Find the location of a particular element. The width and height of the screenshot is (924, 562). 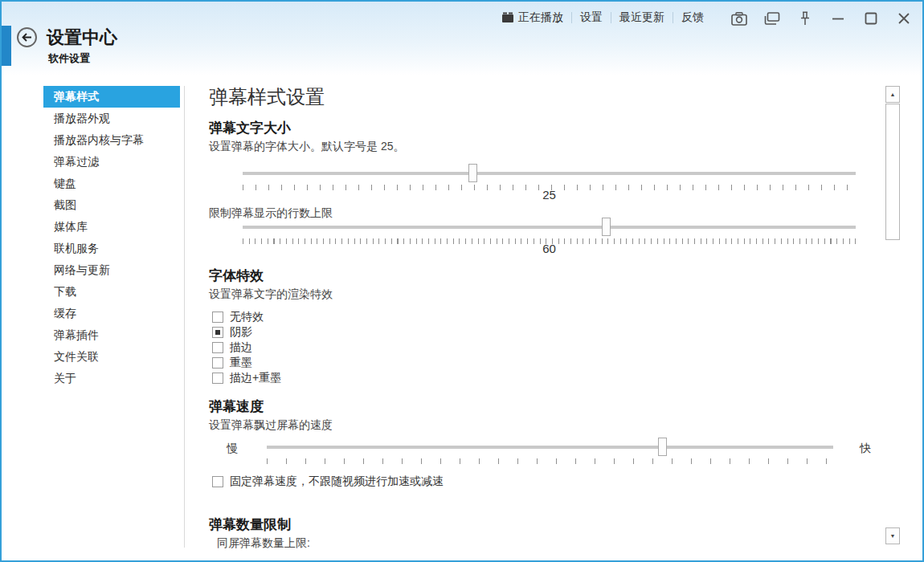

effect-option-stroke: 描边 is located at coordinates (232, 348).